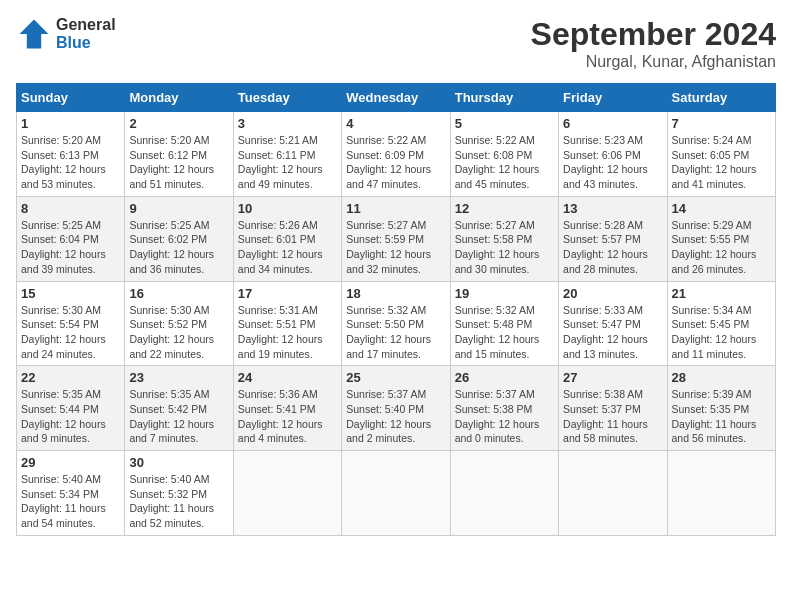  What do you see at coordinates (498, 176) in the screenshot?
I see `daylight-text: Daylight: 12 hours and 45 minutes.` at bounding box center [498, 176].